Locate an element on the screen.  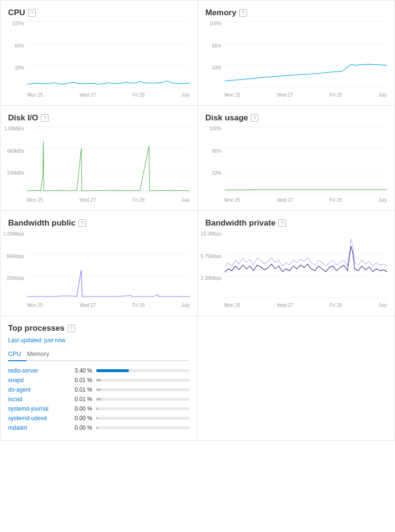
diskio-help-icon: ? is located at coordinates (45, 118).